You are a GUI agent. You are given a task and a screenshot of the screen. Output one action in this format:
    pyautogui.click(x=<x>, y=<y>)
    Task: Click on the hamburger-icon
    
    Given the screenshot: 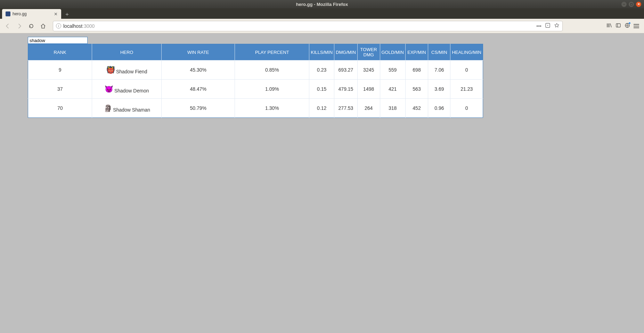 What is the action you would take?
    pyautogui.click(x=636, y=26)
    